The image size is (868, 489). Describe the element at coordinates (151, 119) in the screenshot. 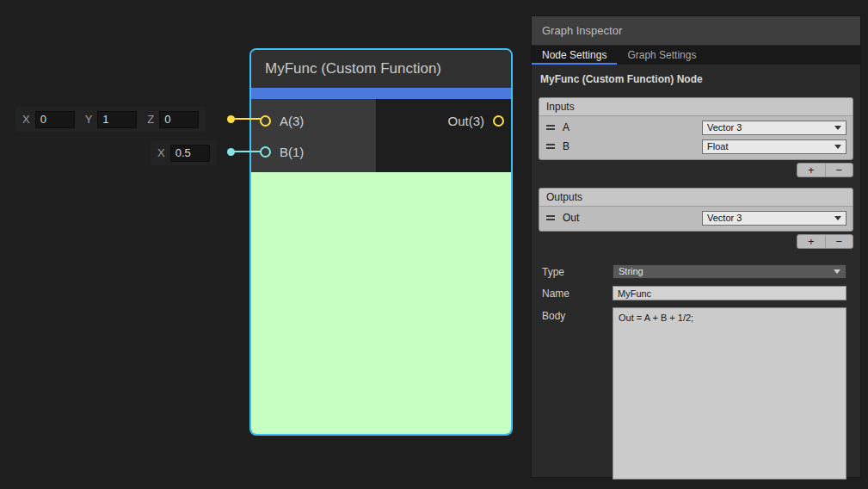

I see `vector-z-label: Z` at that location.